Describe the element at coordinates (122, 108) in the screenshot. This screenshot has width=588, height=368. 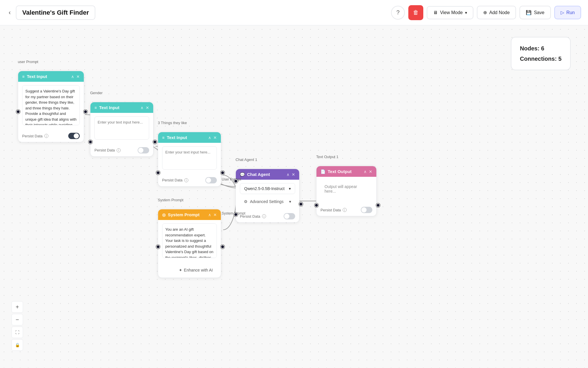
I see `gender-header: ≡ Text Input ∧ ✕` at that location.